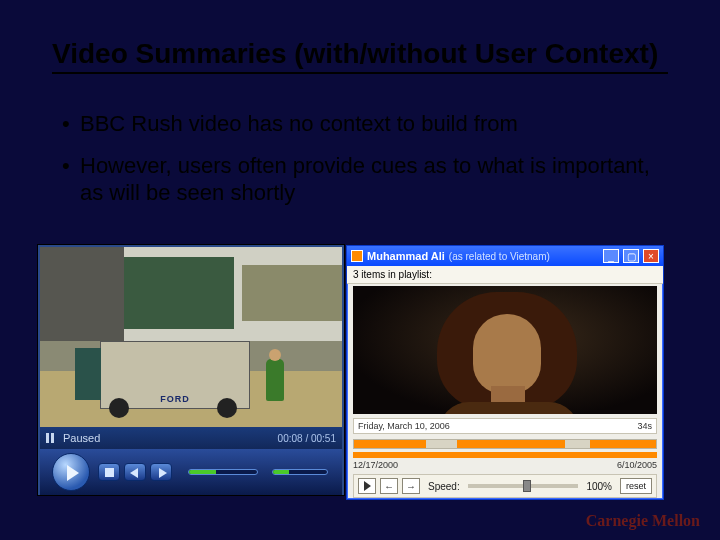 This screenshot has width=720, height=540. I want to click on video-frame-right, so click(505, 350).